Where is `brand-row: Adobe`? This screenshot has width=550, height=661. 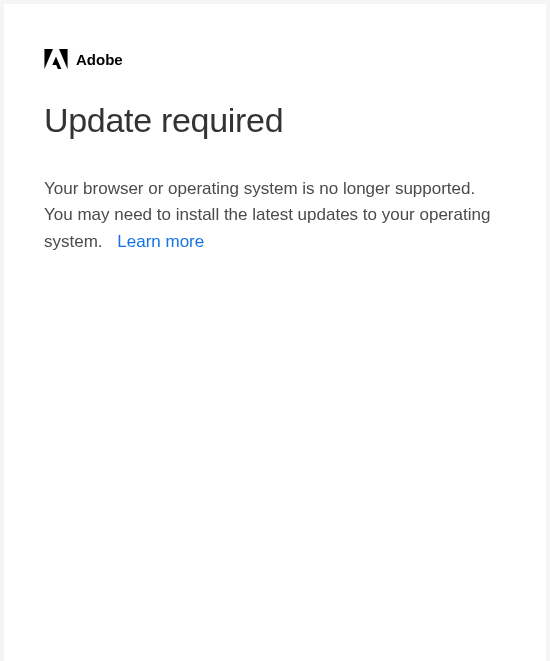
brand-row: Adobe is located at coordinates (275, 59).